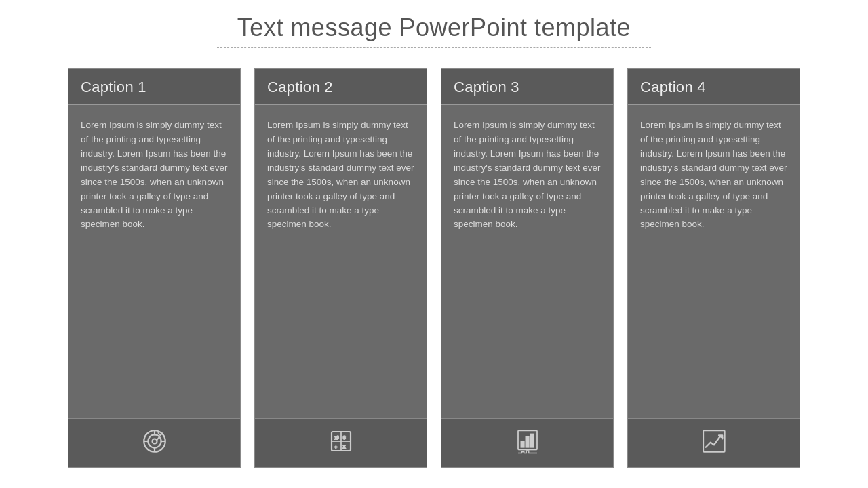 This screenshot has height=488, width=868. I want to click on card-4-footer, so click(713, 443).